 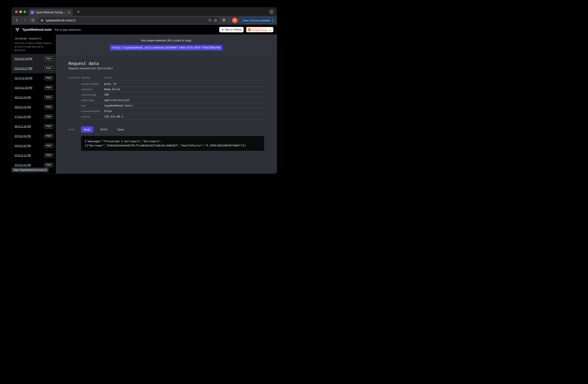 I want to click on webhook-url-label: Your unique webhook URL is (click to cop…, so click(x=166, y=41).